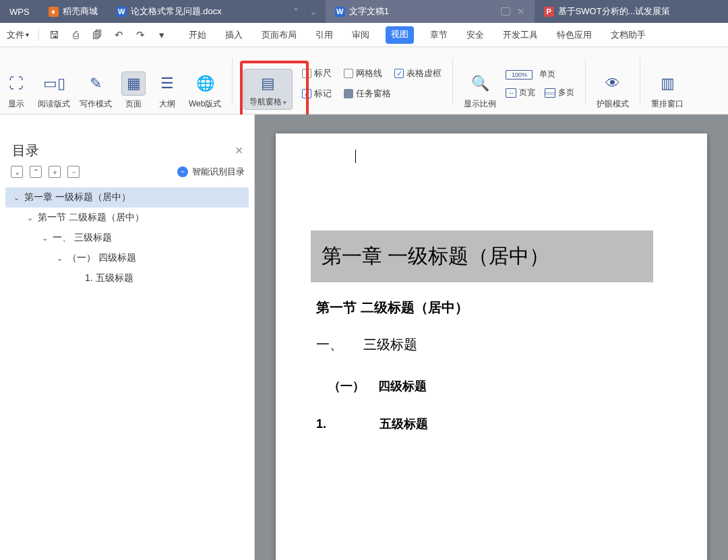  Describe the element at coordinates (26, 151) in the screenshot. I see `nav-panel-title: 目录` at that location.